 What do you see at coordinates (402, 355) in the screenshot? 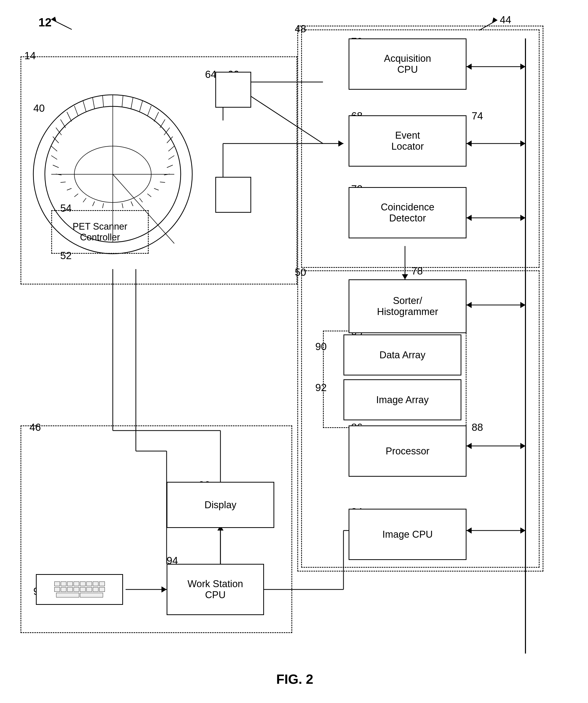
I see `data-array-box: Data Array` at bounding box center [402, 355].